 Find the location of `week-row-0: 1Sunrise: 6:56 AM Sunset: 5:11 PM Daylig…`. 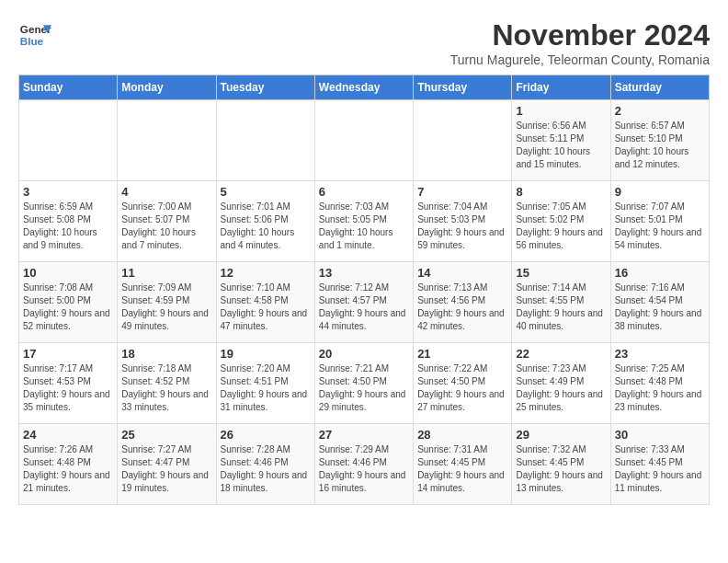

week-row-0: 1Sunrise: 6:56 AM Sunset: 5:11 PM Daylig… is located at coordinates (364, 141).